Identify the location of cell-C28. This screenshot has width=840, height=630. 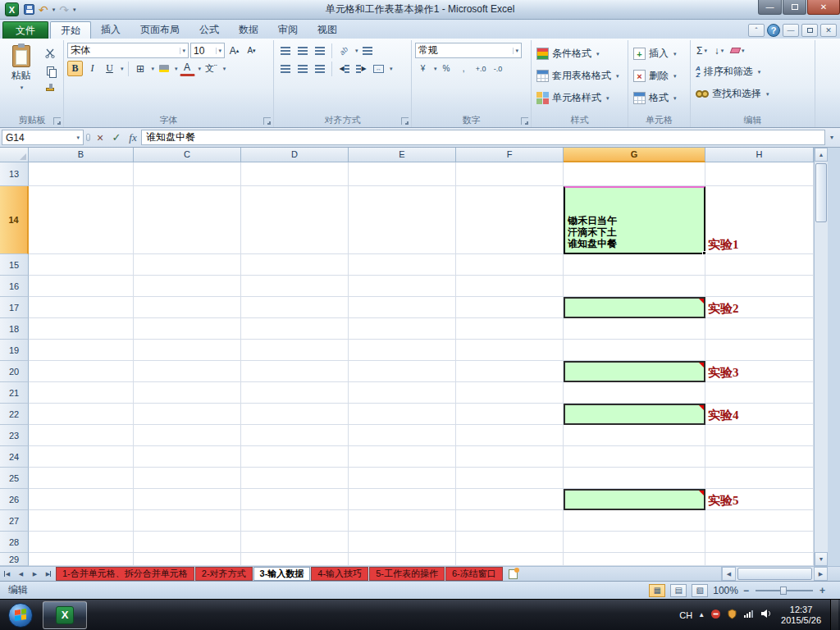
(187, 542).